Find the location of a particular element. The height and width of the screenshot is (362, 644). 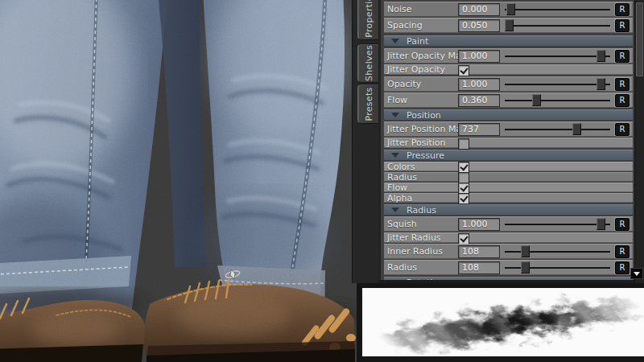

squish-slider is located at coordinates (557, 224).